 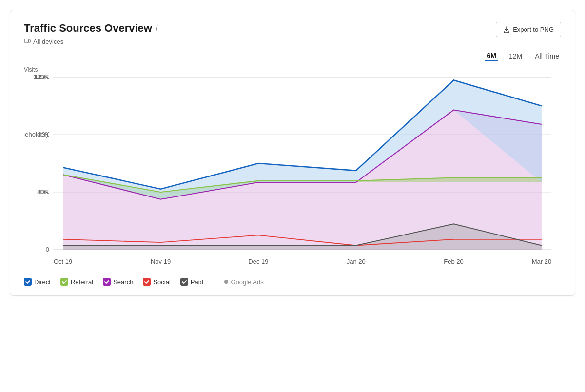 What do you see at coordinates (28, 282) in the screenshot?
I see `legend-checkbox-direct` at bounding box center [28, 282].